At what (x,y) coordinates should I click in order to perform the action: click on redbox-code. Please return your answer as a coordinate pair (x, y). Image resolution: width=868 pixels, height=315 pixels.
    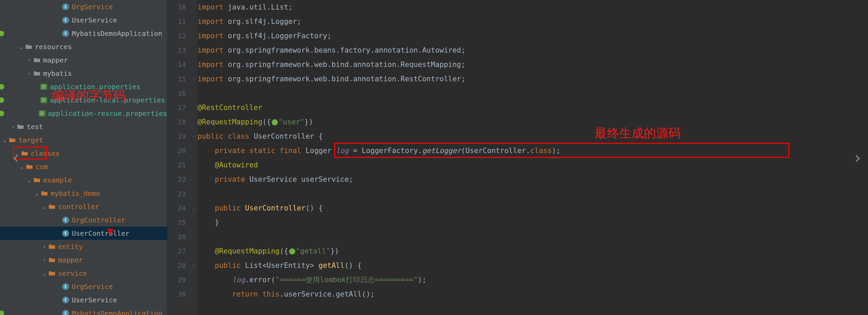
    Looking at the image, I should click on (562, 150).